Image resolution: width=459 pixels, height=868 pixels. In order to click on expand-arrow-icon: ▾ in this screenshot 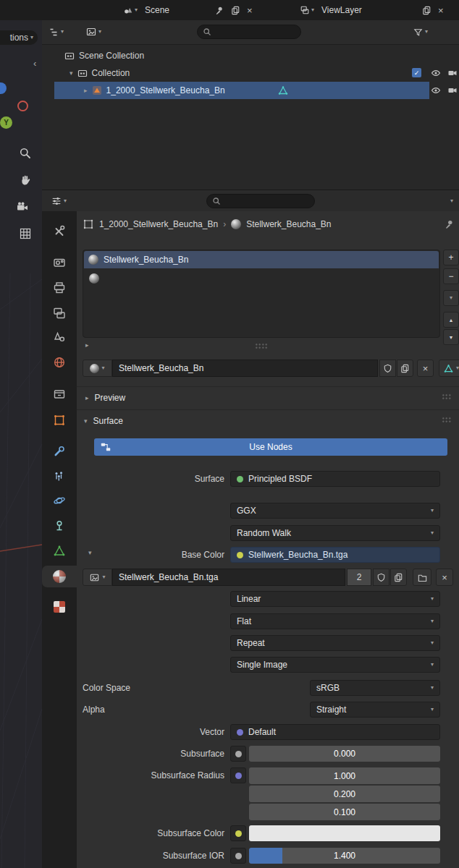, I will do `click(71, 73)`.